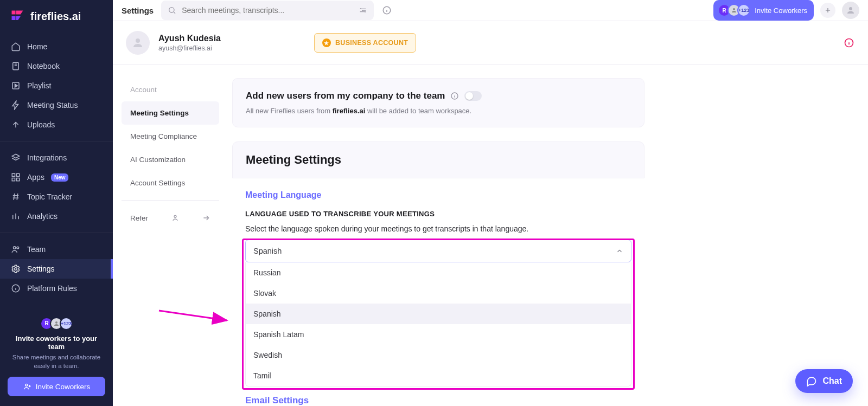  What do you see at coordinates (56, 187) in the screenshot?
I see `nav-group-2: Integrations Apps New Topic Tracker Anal…` at bounding box center [56, 187].